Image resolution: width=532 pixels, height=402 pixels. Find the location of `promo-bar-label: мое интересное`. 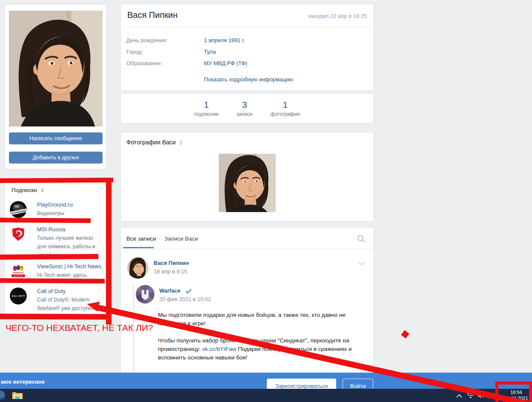

promo-bar-label: мое интересное is located at coordinates (23, 382).